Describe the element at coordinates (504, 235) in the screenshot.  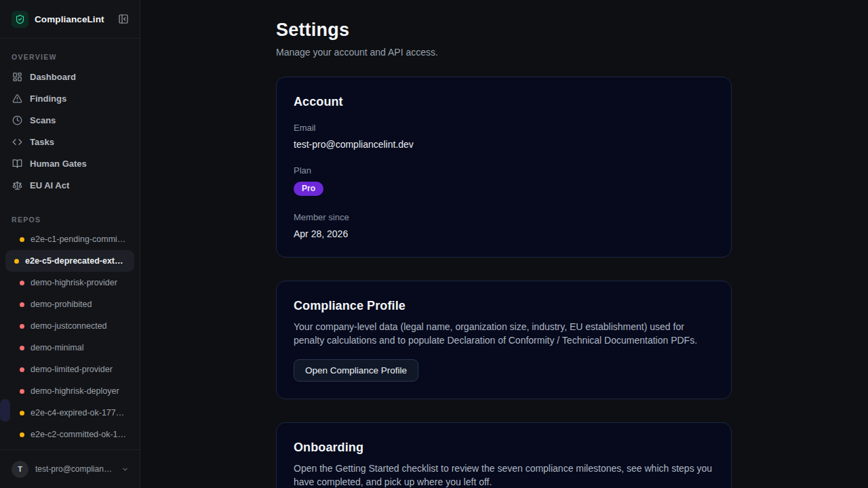
I see `member-since-value: Apr 28, 2026` at that location.